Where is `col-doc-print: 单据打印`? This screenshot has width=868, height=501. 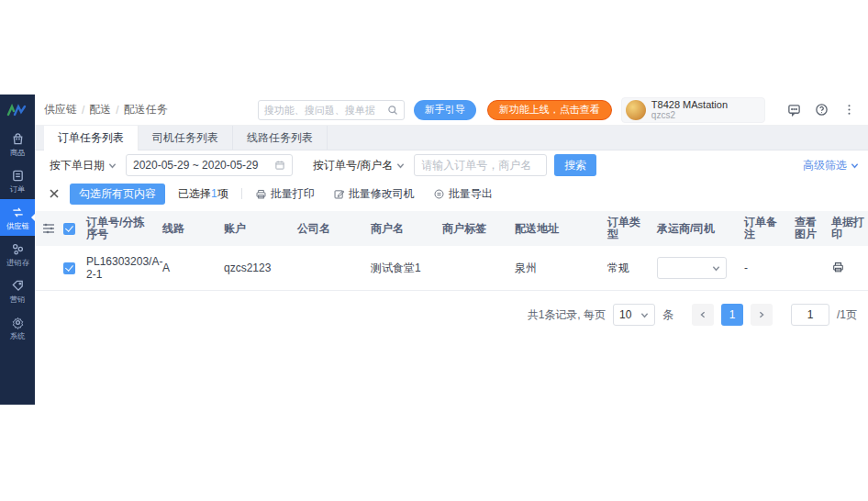 col-doc-print: 单据打印 is located at coordinates (848, 228).